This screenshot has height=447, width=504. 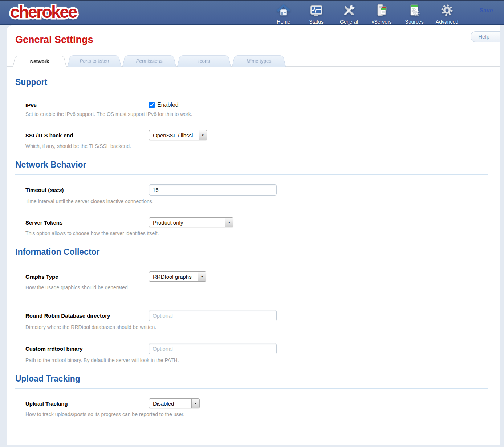 I want to click on upload-tracking-value: Disabled, so click(x=170, y=403).